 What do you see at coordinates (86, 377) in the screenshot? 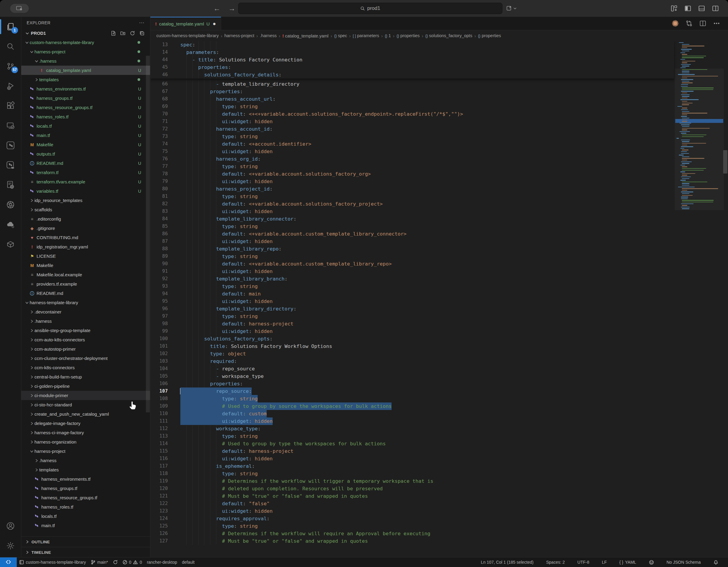
I see `tree-item-central-build-farm-setup: central-build-farm-setup` at bounding box center [86, 377].